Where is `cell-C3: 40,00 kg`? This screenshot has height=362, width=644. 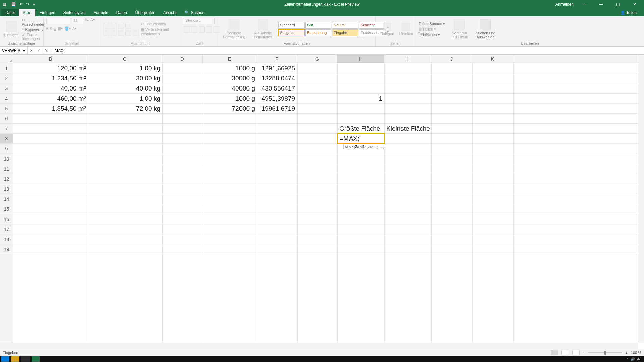
cell-C3: 40,00 kg is located at coordinates (125, 88).